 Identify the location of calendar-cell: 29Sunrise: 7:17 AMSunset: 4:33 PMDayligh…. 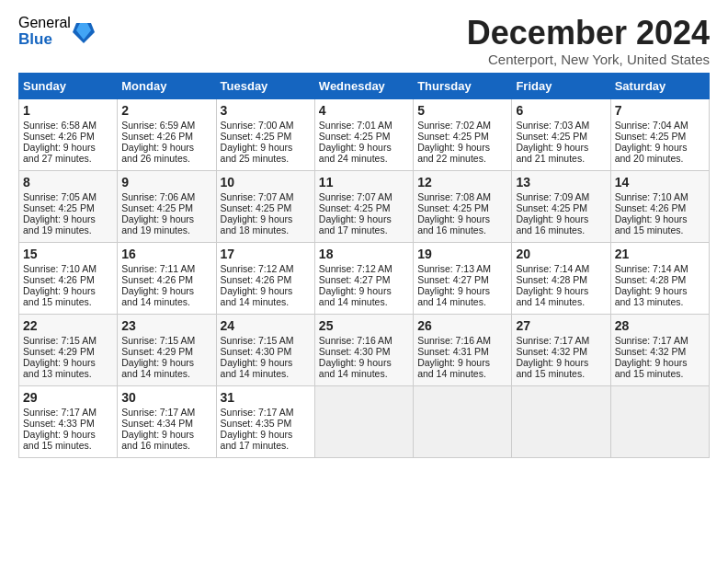
(68, 421).